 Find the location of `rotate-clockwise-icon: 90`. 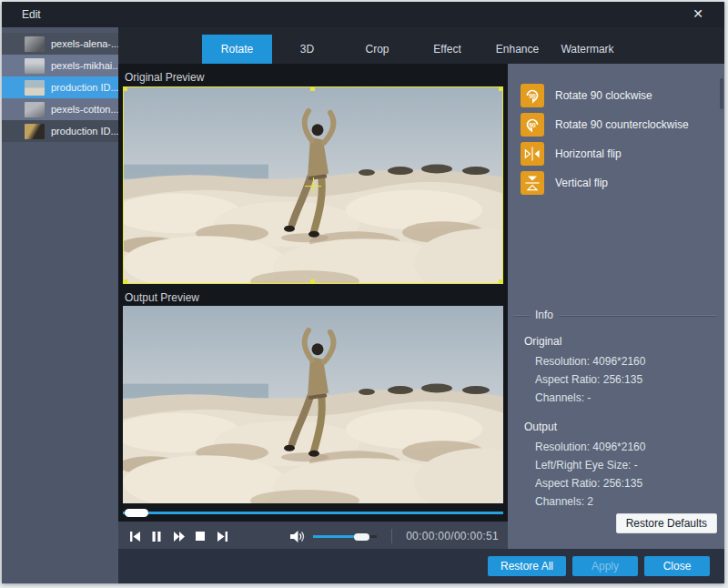

rotate-clockwise-icon: 90 is located at coordinates (532, 96).